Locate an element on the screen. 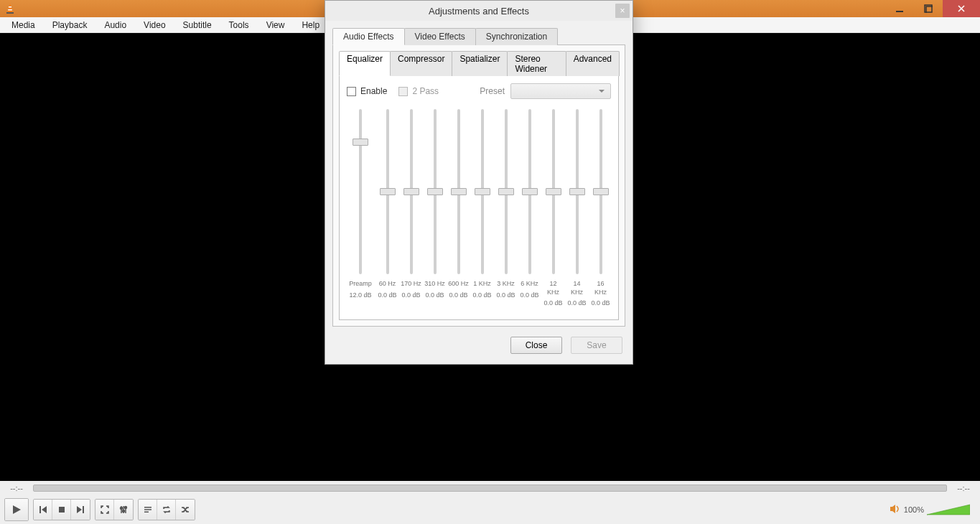 The width and height of the screenshot is (980, 524). eq-band-4-slider is located at coordinates (482, 192).